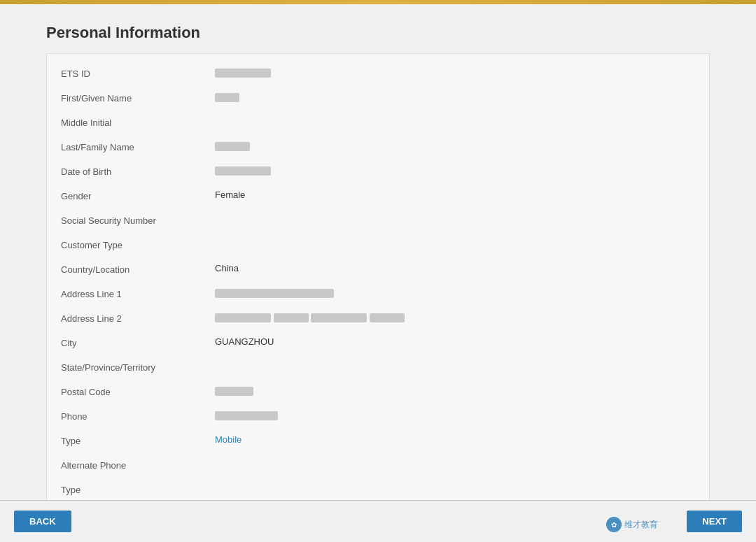 The width and height of the screenshot is (756, 542). I want to click on field-label: Postal Code, so click(138, 392).